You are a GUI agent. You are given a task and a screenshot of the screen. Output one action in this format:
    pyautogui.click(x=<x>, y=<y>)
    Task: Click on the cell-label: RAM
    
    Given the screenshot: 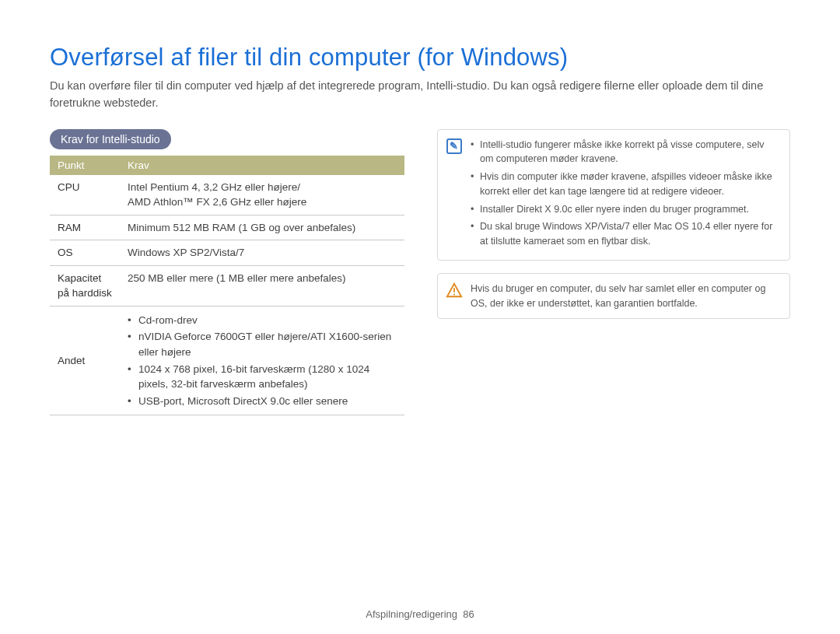 What is the action you would take?
    pyautogui.click(x=85, y=227)
    